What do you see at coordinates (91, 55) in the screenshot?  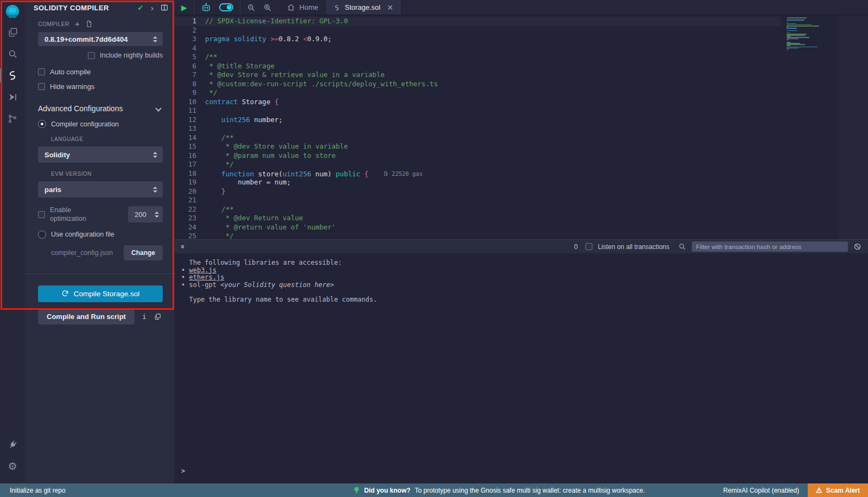 I see `include-nightly-checkbox` at bounding box center [91, 55].